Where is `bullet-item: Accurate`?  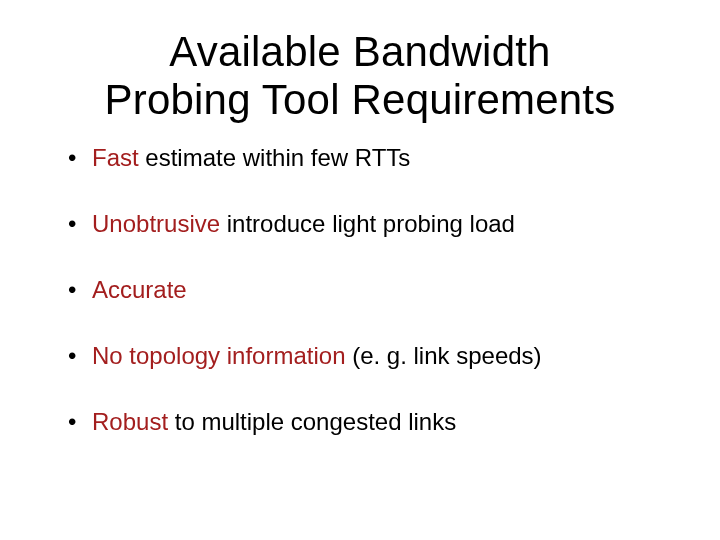
bullet-item: Accurate is located at coordinates (374, 290).